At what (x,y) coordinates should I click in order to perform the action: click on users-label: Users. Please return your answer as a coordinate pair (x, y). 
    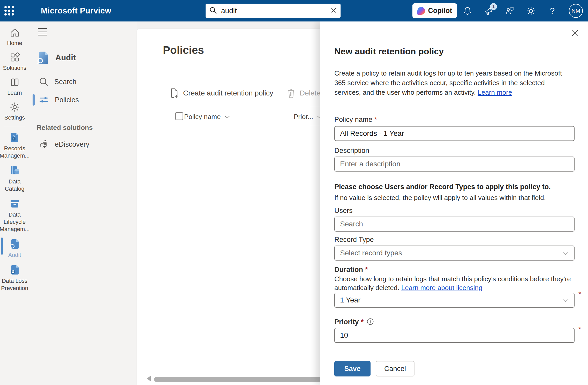
    Looking at the image, I should click on (343, 211).